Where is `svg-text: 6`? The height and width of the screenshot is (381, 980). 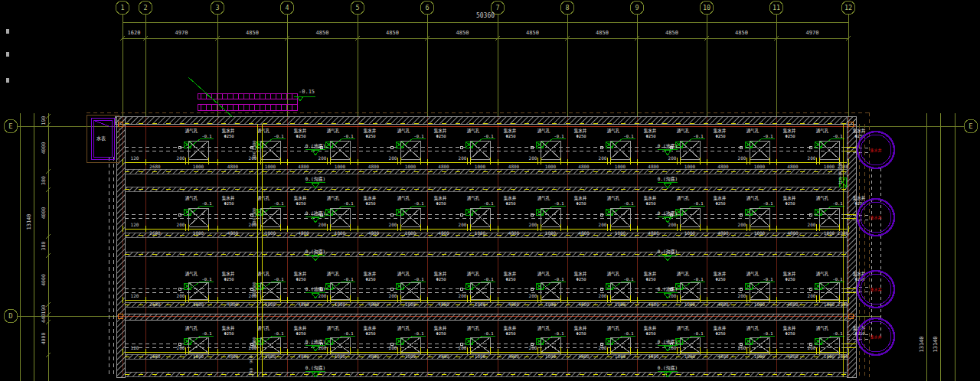
svg-text: 6 is located at coordinates (427, 8).